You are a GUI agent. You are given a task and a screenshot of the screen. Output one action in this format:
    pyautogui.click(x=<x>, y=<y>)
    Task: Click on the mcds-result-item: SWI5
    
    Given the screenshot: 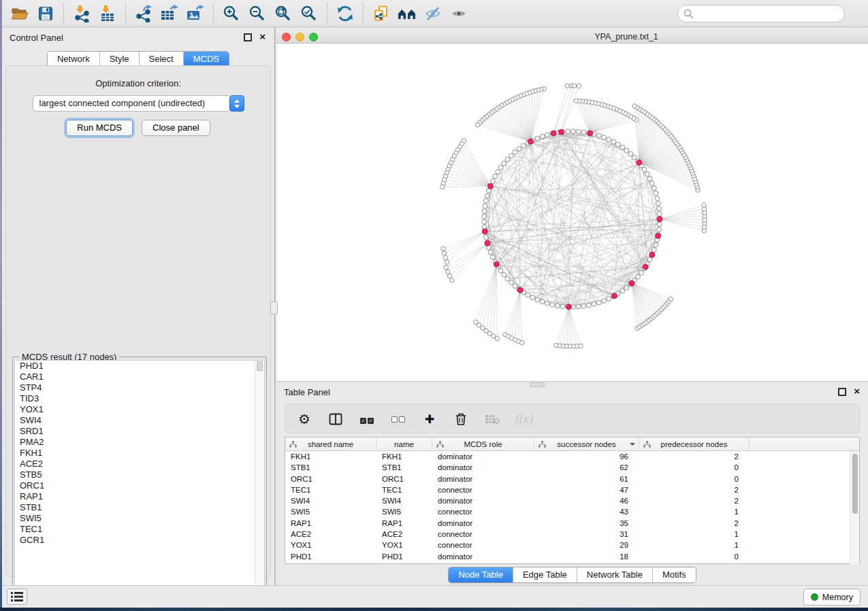 What is the action you would take?
    pyautogui.click(x=140, y=518)
    